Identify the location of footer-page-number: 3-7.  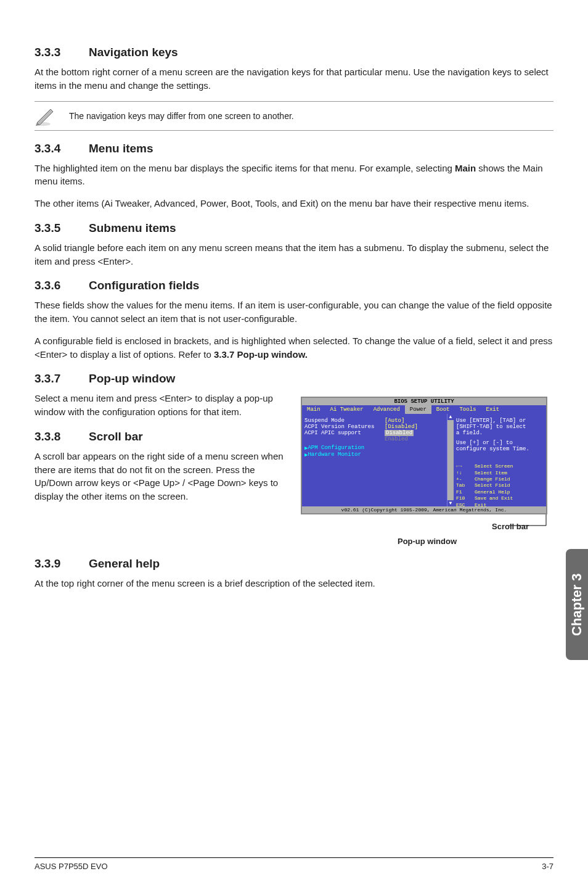
(547, 866).